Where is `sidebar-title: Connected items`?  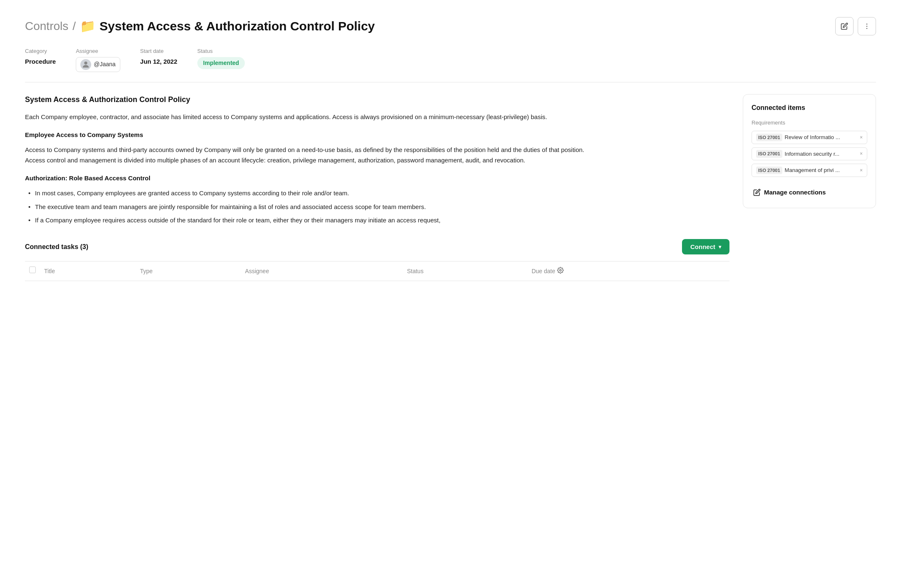 sidebar-title: Connected items is located at coordinates (809, 108).